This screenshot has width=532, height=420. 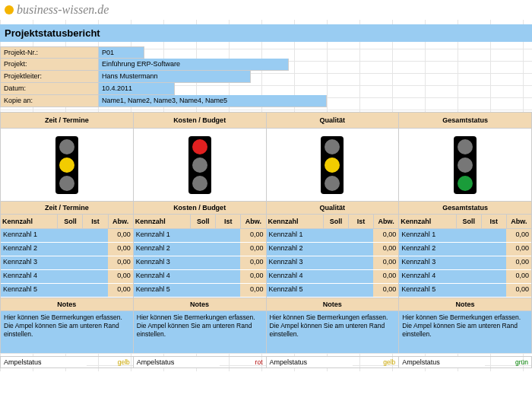 What do you see at coordinates (49, 77) in the screenshot?
I see `meta-label: Projektleiter:` at bounding box center [49, 77].